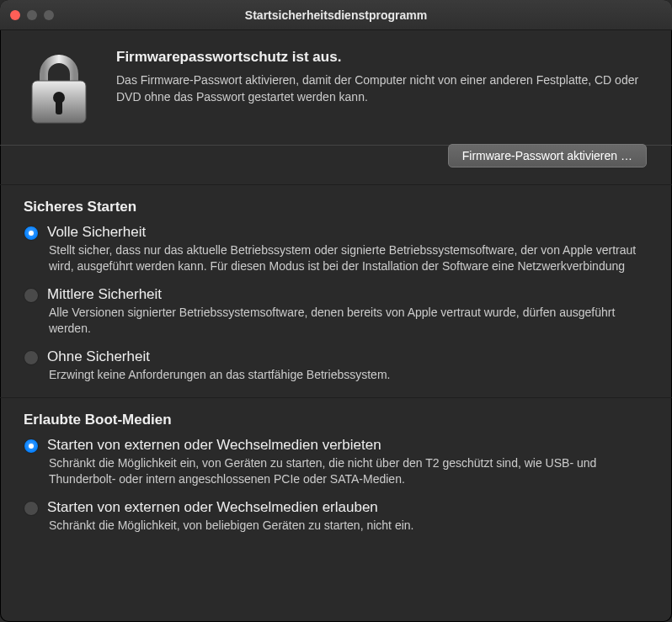 The width and height of the screenshot is (672, 622). I want to click on radio-medium-security: Mittlere Sicherheit Alle Versionen signi…, so click(336, 311).